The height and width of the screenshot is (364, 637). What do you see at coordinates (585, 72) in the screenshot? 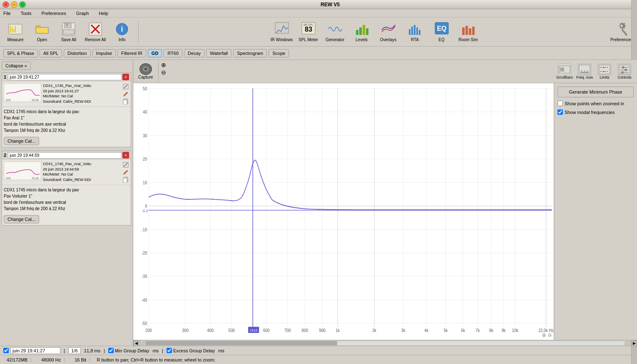
I see `freq-axis-button: Freq. Axis` at bounding box center [585, 72].